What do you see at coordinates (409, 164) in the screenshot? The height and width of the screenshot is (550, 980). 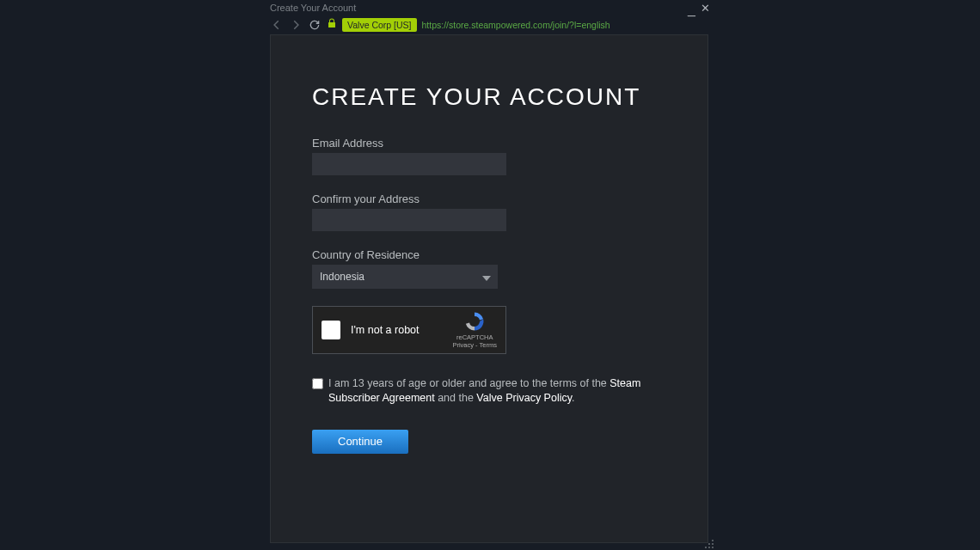 I see `email-field` at bounding box center [409, 164].